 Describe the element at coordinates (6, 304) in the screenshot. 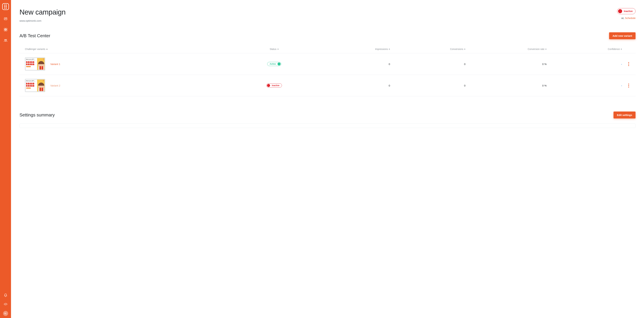

I see `code-icon` at that location.